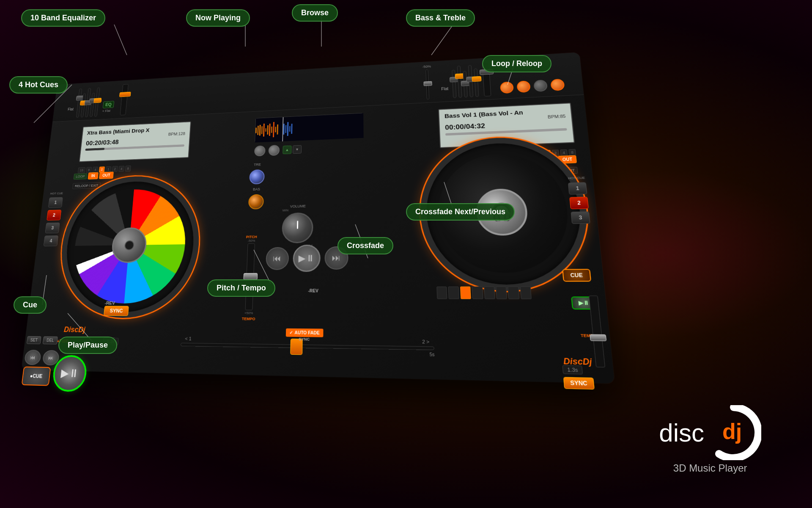 This screenshot has height=508, width=812. What do you see at coordinates (532, 87) in the screenshot?
I see `top-right-knobs` at bounding box center [532, 87].